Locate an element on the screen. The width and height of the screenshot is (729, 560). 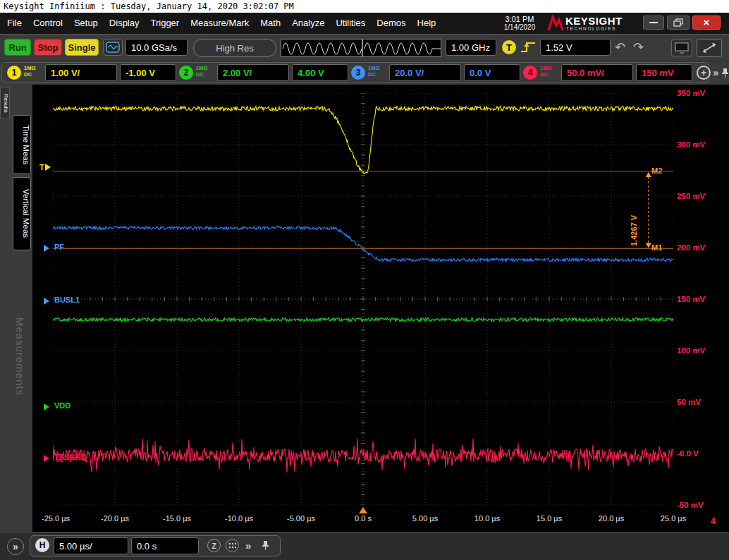
trigger-marker-label: T is located at coordinates (42, 167).